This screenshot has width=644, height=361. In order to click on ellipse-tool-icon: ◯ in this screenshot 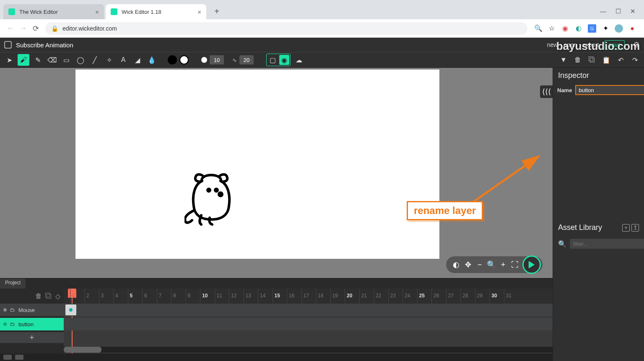, I will do `click(80, 60)`.